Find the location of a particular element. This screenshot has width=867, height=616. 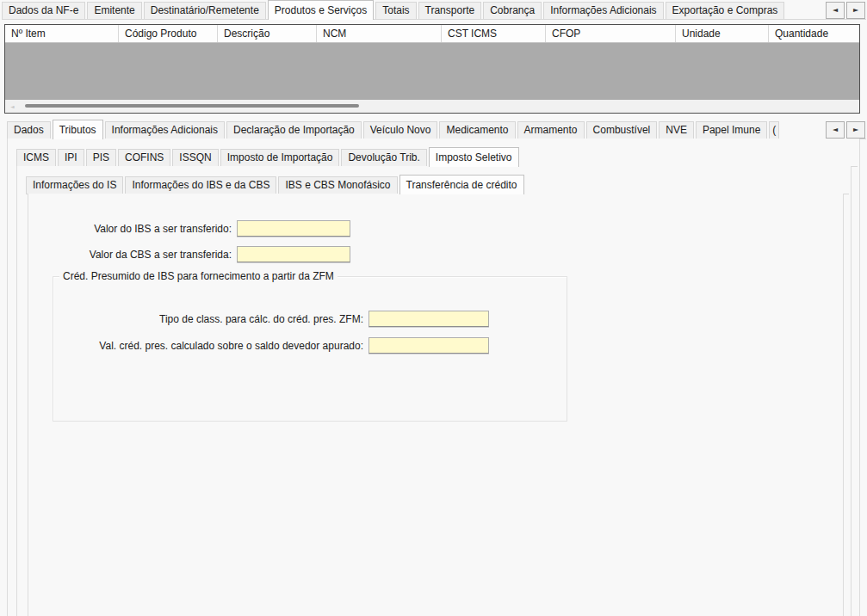

scrollbar-thumb is located at coordinates (192, 106).